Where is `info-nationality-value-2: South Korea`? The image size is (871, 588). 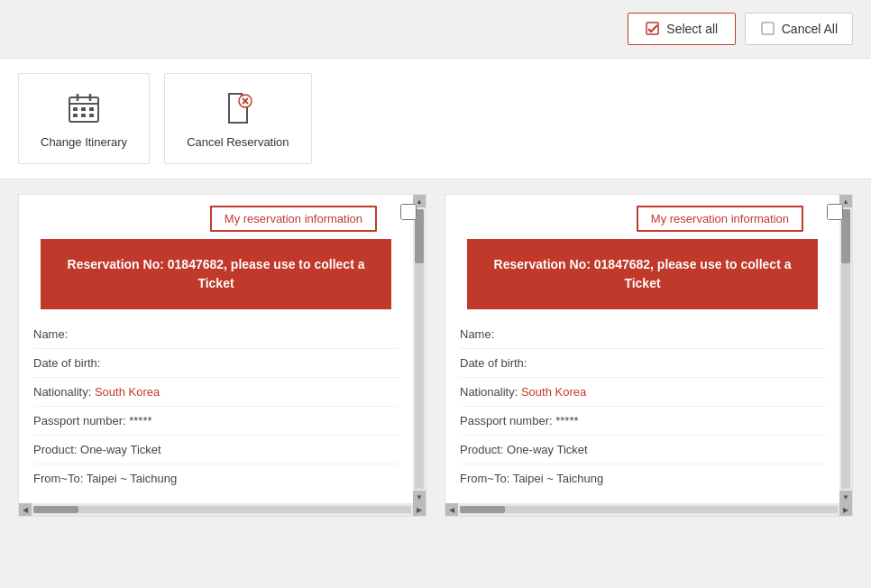 info-nationality-value-2: South Korea is located at coordinates (554, 391).